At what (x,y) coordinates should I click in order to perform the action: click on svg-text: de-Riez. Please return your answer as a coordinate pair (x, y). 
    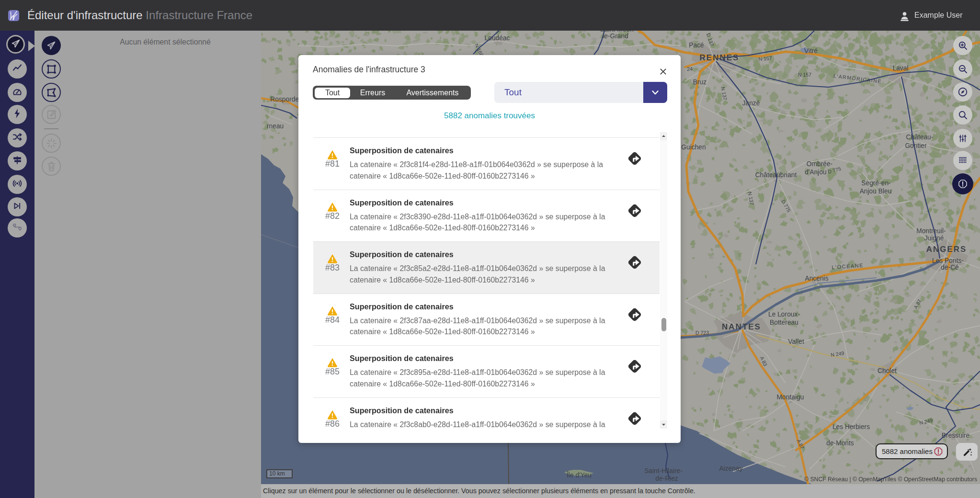
    Looking at the image, I should click on (667, 479).